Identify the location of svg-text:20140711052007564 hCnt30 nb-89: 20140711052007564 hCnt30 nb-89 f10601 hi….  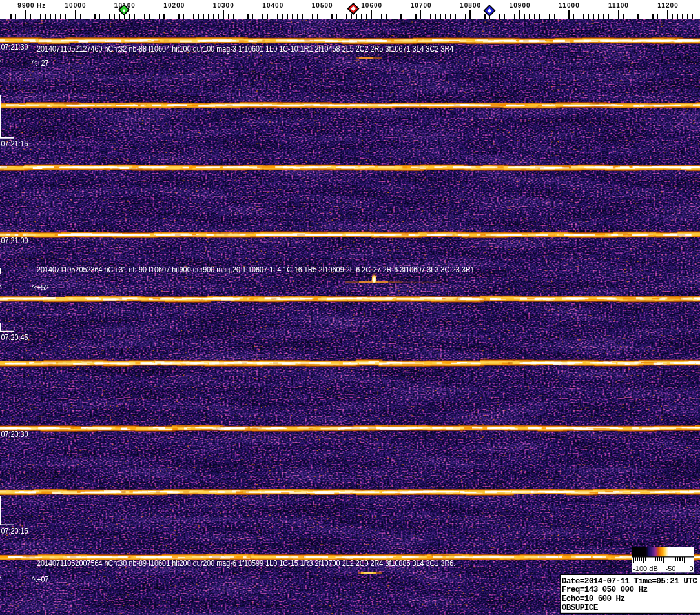
(246, 563).